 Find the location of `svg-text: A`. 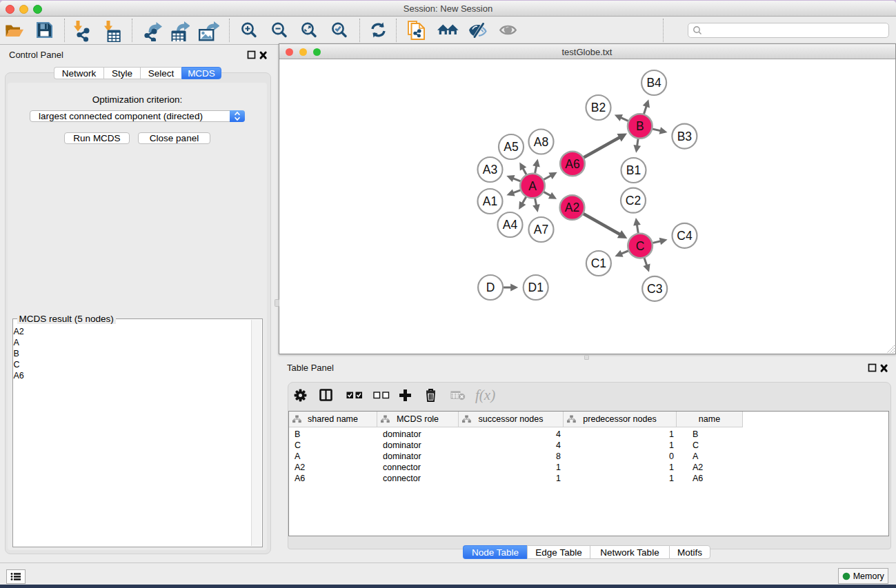

svg-text: A is located at coordinates (532, 186).